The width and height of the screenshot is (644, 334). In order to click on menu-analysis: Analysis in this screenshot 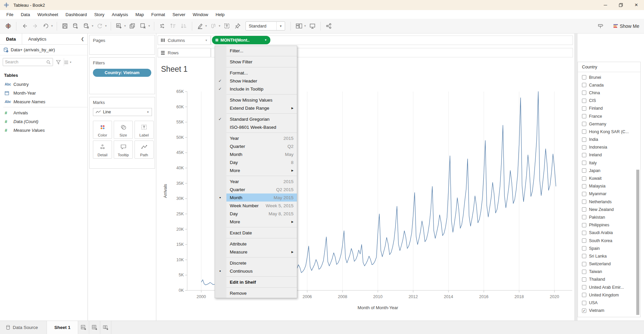, I will do `click(120, 15)`.